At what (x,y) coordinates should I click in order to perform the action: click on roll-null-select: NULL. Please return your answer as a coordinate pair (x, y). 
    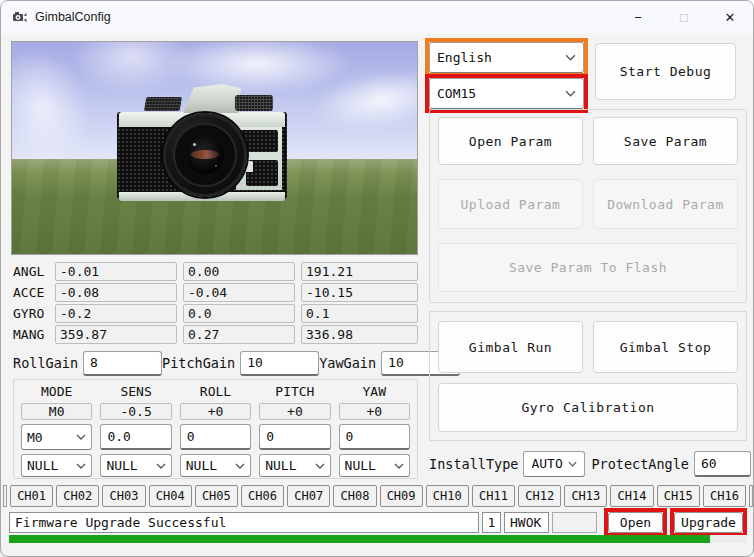
    Looking at the image, I should click on (216, 466).